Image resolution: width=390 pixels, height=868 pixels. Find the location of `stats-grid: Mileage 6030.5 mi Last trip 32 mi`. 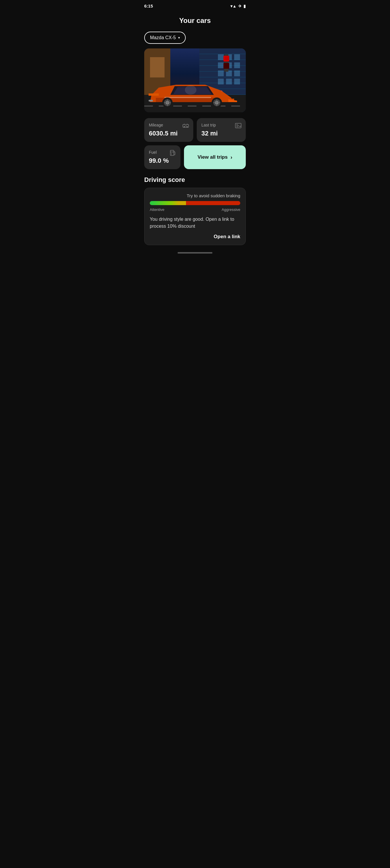

stats-grid: Mileage 6030.5 mi Last trip 32 mi is located at coordinates (195, 130).